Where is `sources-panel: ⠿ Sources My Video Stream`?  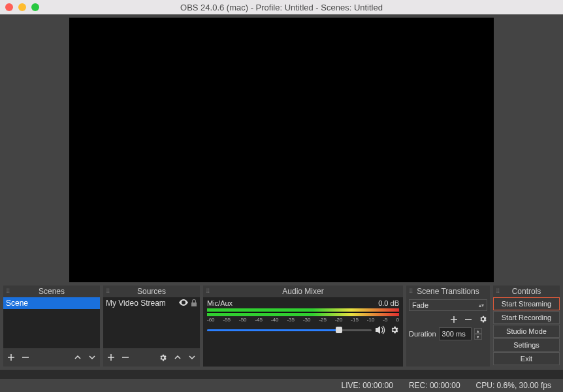 sources-panel: ⠿ Sources My Video Stream is located at coordinates (152, 326).